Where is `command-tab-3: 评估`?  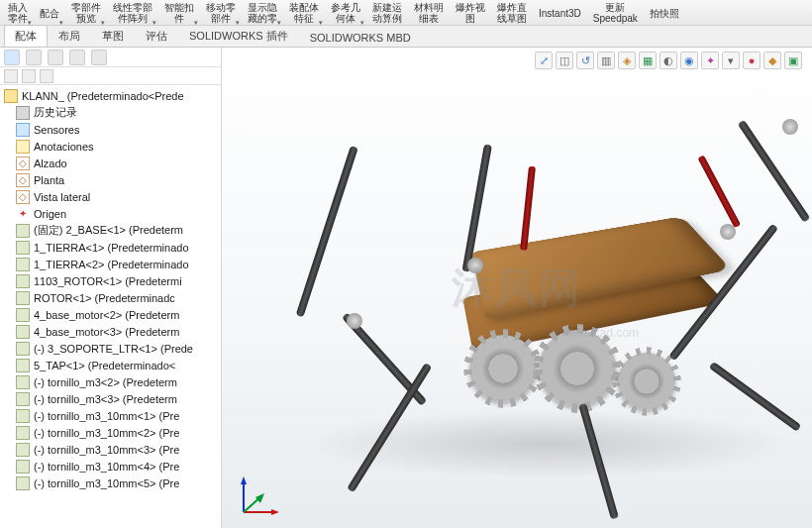
command-tab-3: 评估 is located at coordinates (156, 36).